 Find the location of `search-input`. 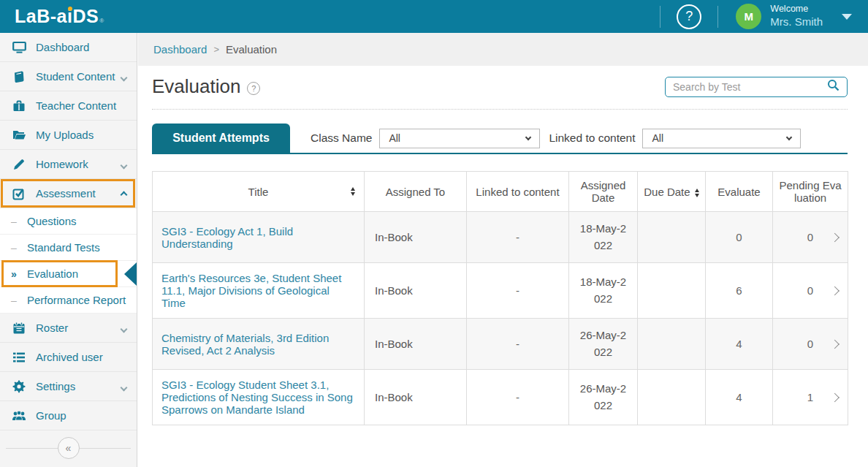

search-input is located at coordinates (750, 87).